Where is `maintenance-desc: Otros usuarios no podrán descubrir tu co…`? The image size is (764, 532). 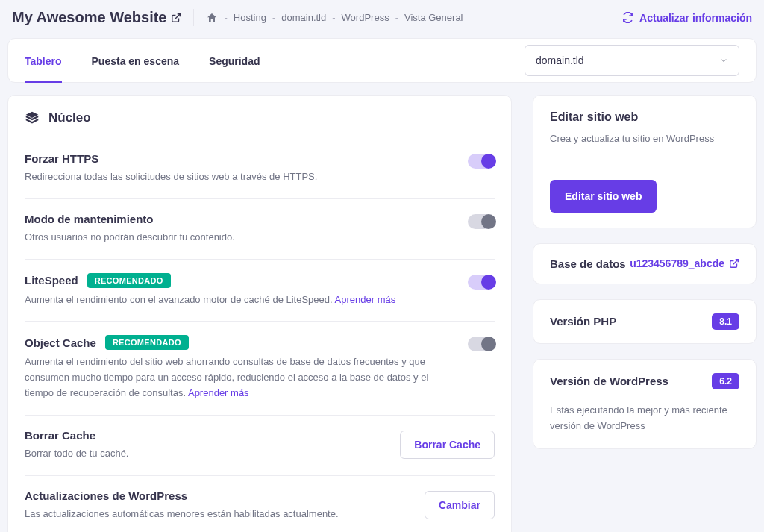 maintenance-desc: Otros usuarios no podrán descubrir tu co… is located at coordinates (240, 237).